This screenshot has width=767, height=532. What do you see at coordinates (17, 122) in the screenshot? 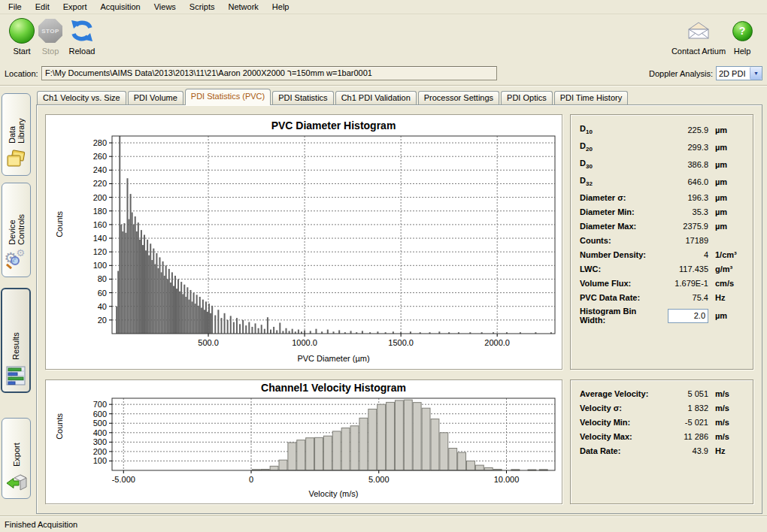
I see `sidebar-item-label: Data Library` at bounding box center [17, 122].